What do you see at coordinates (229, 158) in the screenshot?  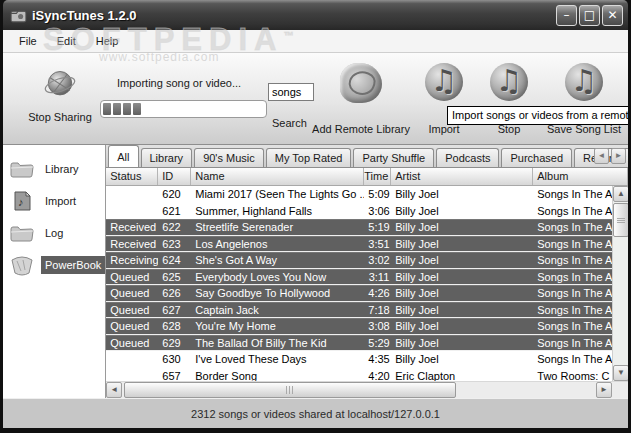 I see `tab-90s-music: 90's Music` at bounding box center [229, 158].